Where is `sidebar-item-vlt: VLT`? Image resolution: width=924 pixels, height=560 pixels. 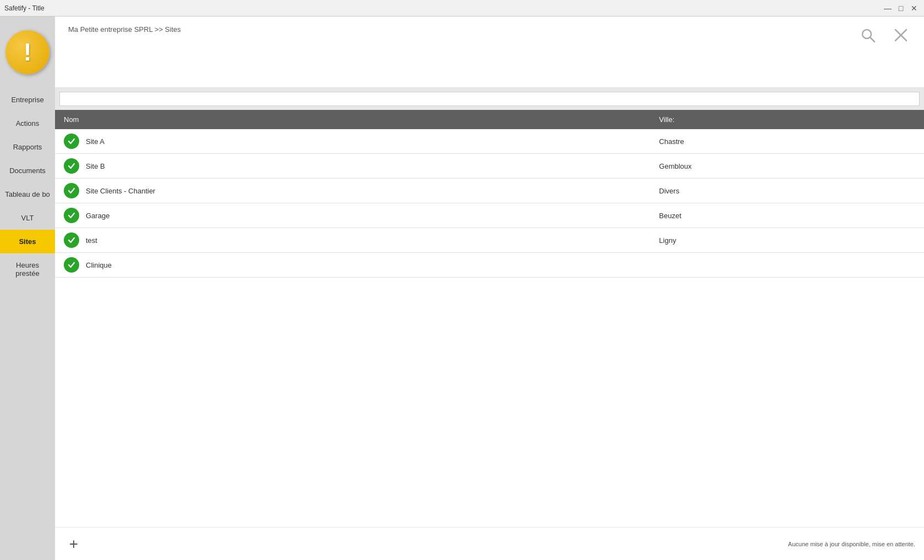 sidebar-item-vlt: VLT is located at coordinates (28, 218).